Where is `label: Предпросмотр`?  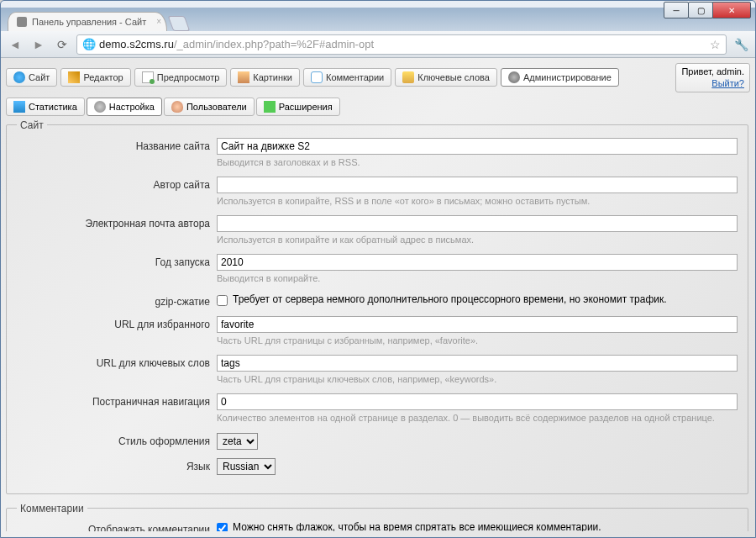 label: Предпросмотр is located at coordinates (188, 77).